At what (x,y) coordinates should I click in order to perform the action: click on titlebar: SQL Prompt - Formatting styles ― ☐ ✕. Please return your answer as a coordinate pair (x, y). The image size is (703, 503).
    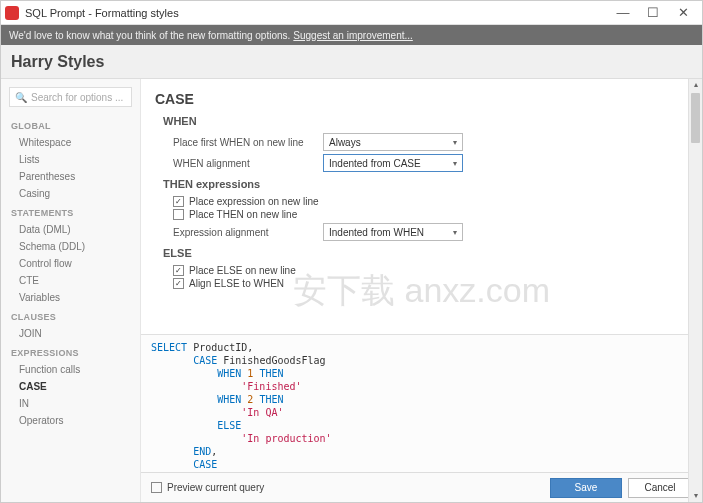
    Looking at the image, I should click on (352, 13).